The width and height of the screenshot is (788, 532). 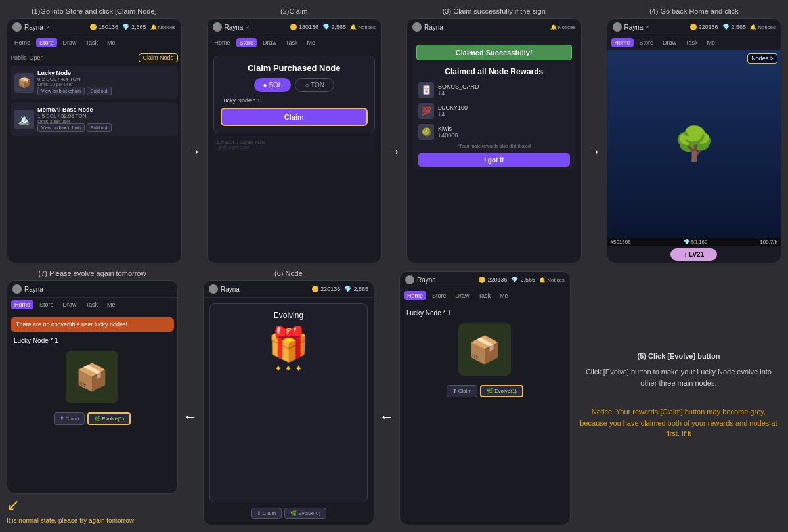 What do you see at coordinates (448, 135) in the screenshot?
I see `step3-reward-2-amount: +40000` at bounding box center [448, 135].